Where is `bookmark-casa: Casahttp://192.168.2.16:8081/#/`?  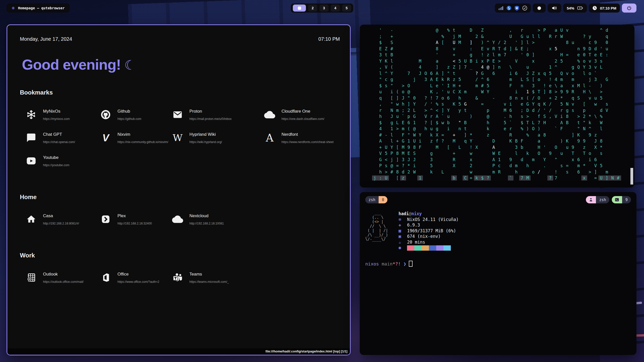
bookmark-casa: Casahttp://192.168.2.16:8081/#/ is located at coordinates (63, 219).